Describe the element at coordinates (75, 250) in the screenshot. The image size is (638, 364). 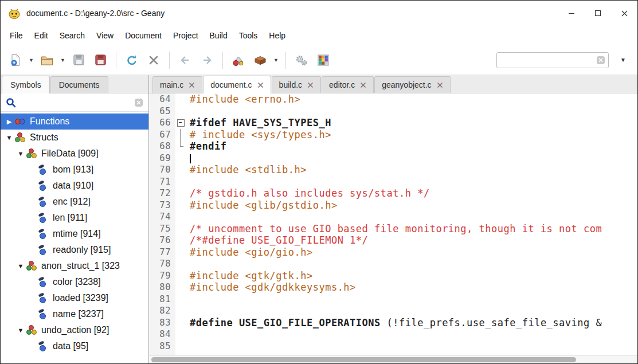
I see `tree-item: readonly [915]` at that location.